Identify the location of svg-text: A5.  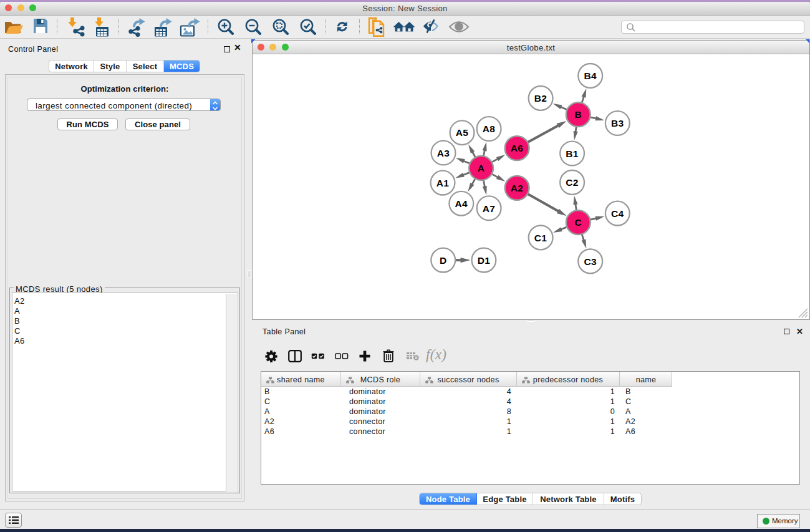
(463, 132).